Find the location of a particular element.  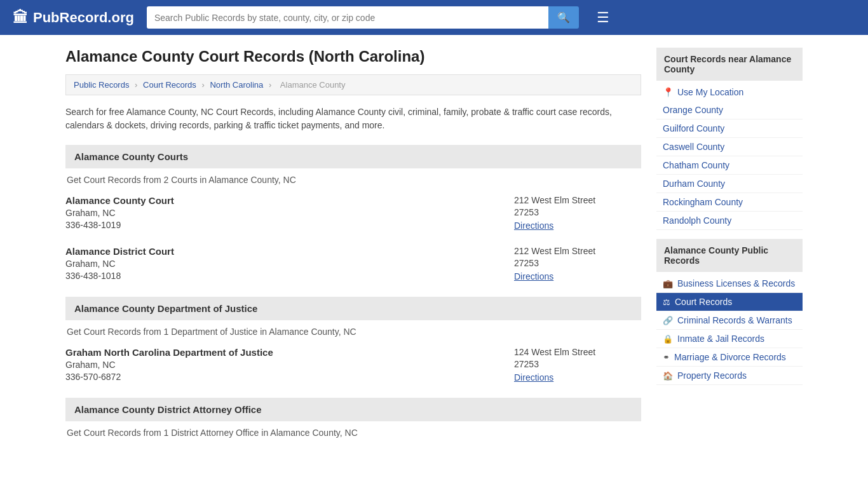

search-input is located at coordinates (348, 18).